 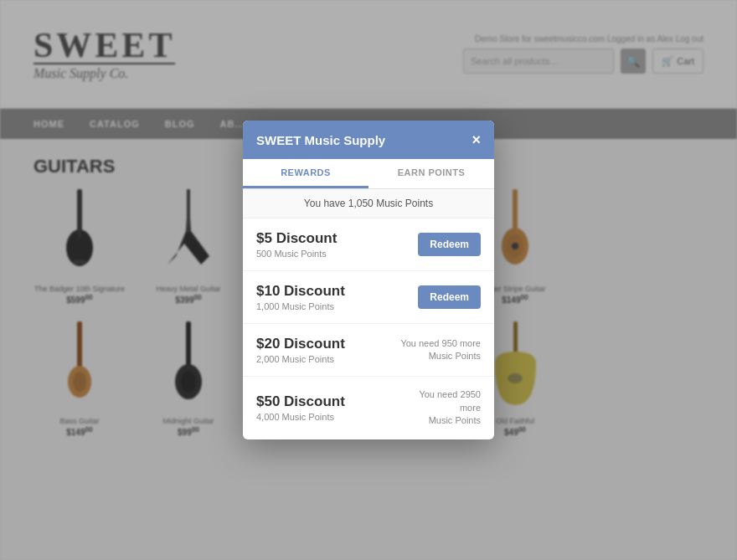 I want to click on modal-body: $5 Discount 500 Music Points Redeem $10 …, so click(x=368, y=328).